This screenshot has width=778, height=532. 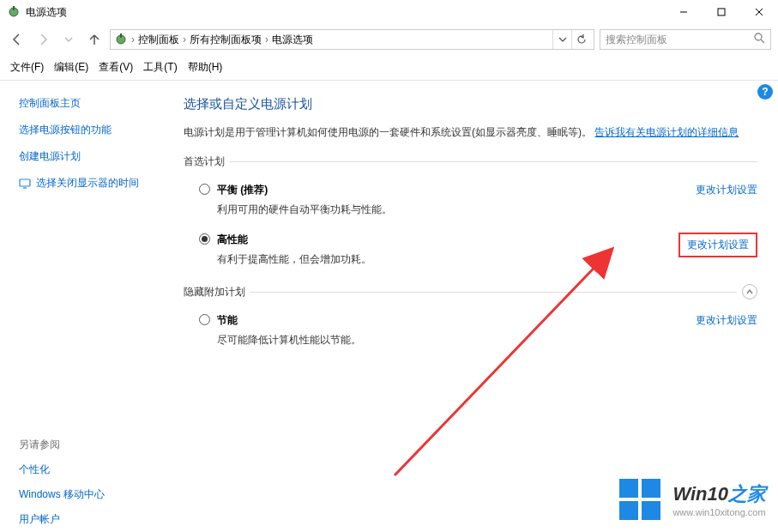 What do you see at coordinates (160, 67) in the screenshot?
I see `menu-tools: 工具(T)` at bounding box center [160, 67].